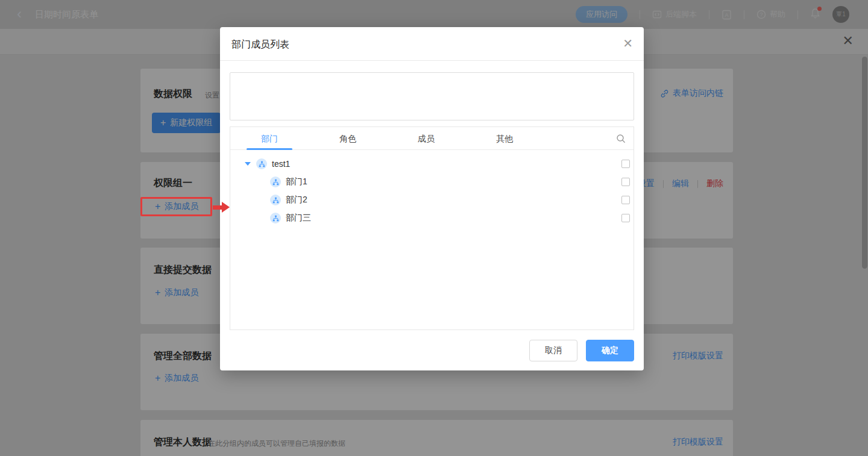  Describe the element at coordinates (426, 139) in the screenshot. I see `tab-member: 成员` at that location.